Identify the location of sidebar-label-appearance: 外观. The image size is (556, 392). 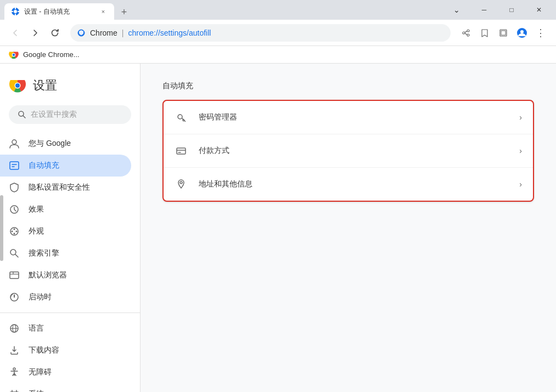
(36, 231).